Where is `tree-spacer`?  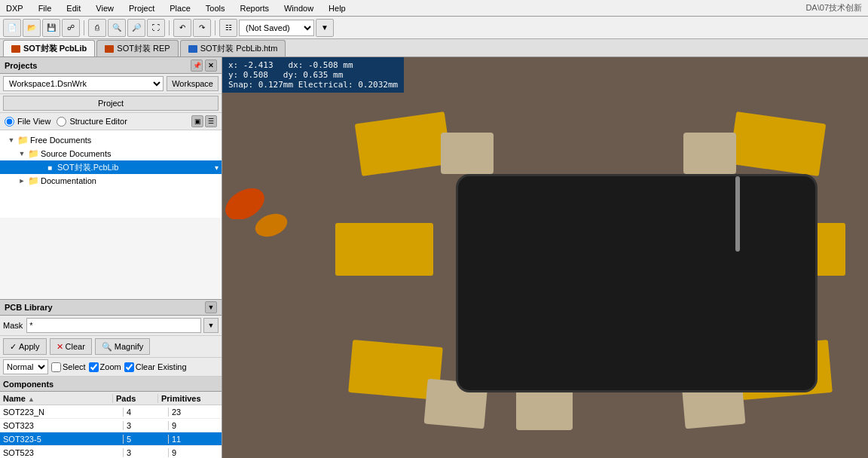
tree-spacer is located at coordinates (111, 258).